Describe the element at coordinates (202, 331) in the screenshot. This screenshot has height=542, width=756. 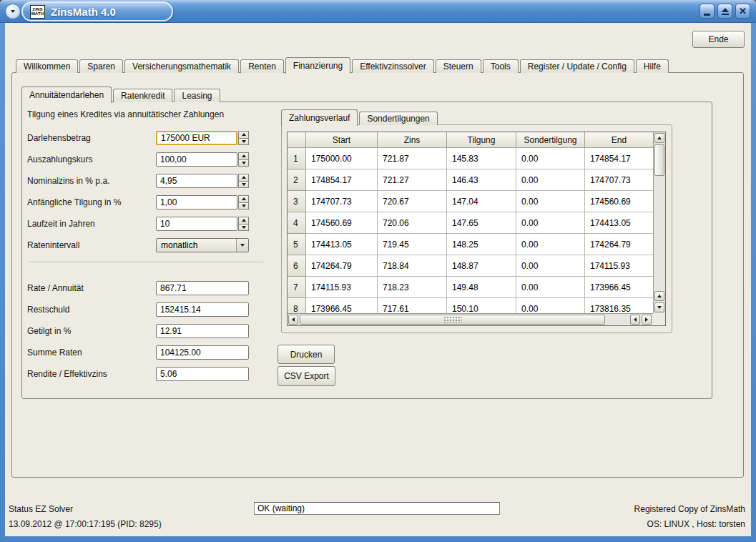
I see `getilgt-field: 12.91` at that location.